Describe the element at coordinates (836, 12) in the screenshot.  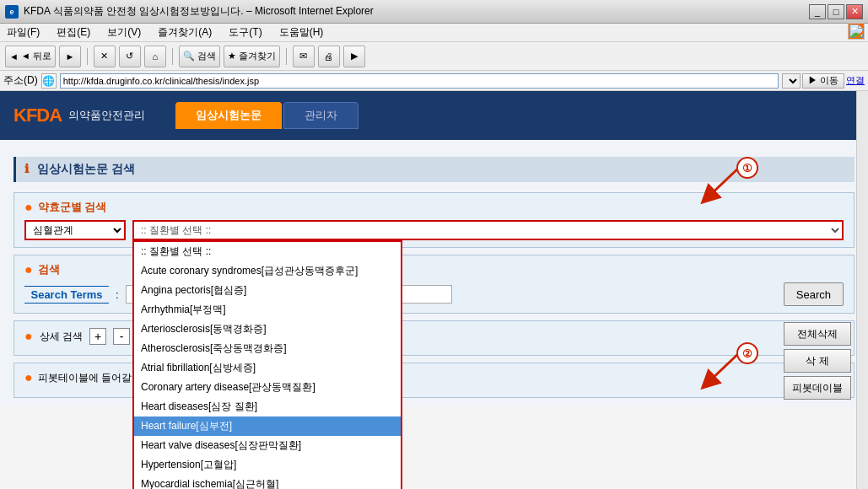
I see `maximize-button: □` at that location.